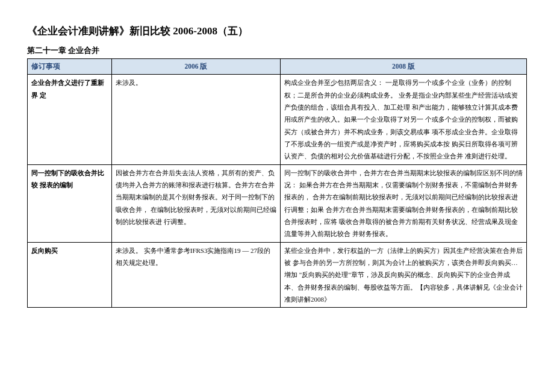 This screenshot has height=392, width=554. I want to click on row-2008: 某些企业合并中，发行权益的一方（法律上的购买方）因其生产经营决策在合并后被 参与…, so click(403, 275).